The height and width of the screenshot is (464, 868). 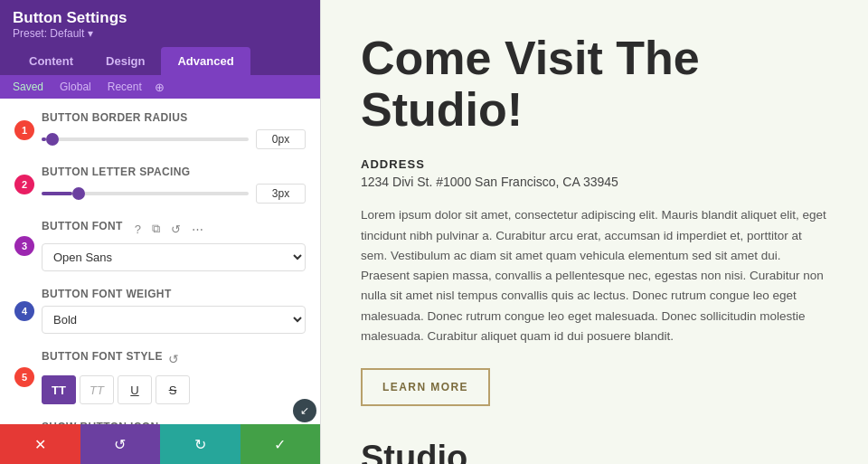 What do you see at coordinates (160, 87) in the screenshot?
I see `sub-tabs-bar: Saved Global Recent ⊕` at bounding box center [160, 87].